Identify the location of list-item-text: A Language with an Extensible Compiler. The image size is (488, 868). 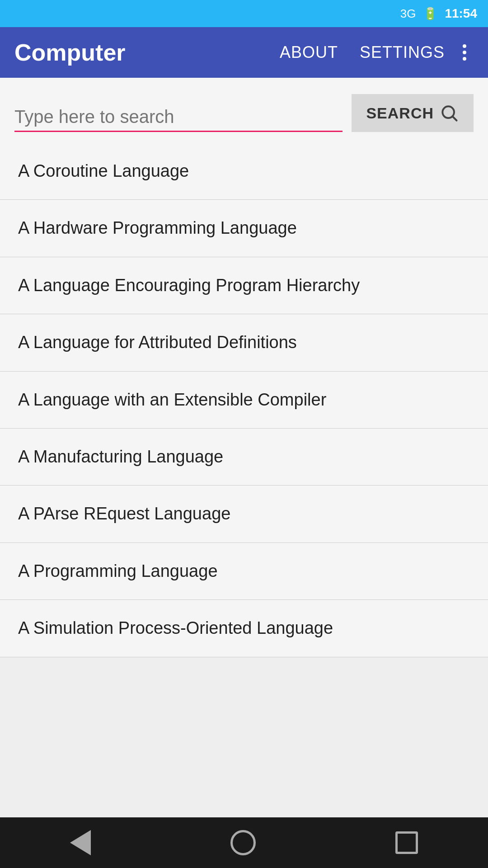
(172, 400).